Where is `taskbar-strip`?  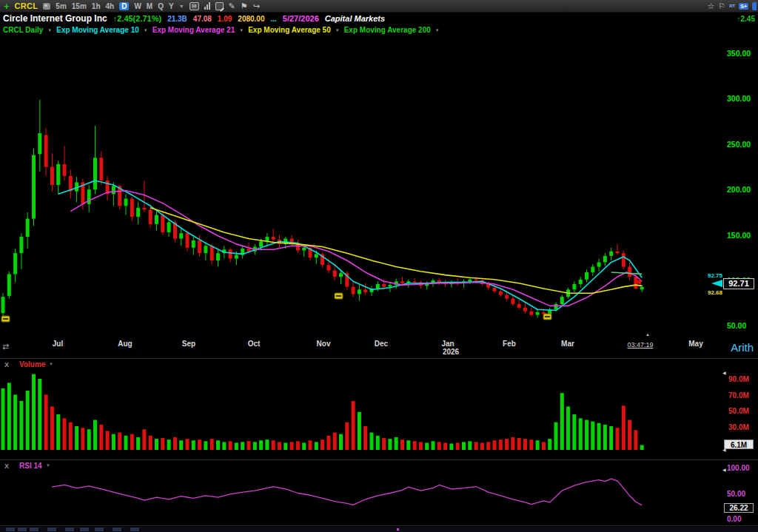
taskbar-strip is located at coordinates (379, 530).